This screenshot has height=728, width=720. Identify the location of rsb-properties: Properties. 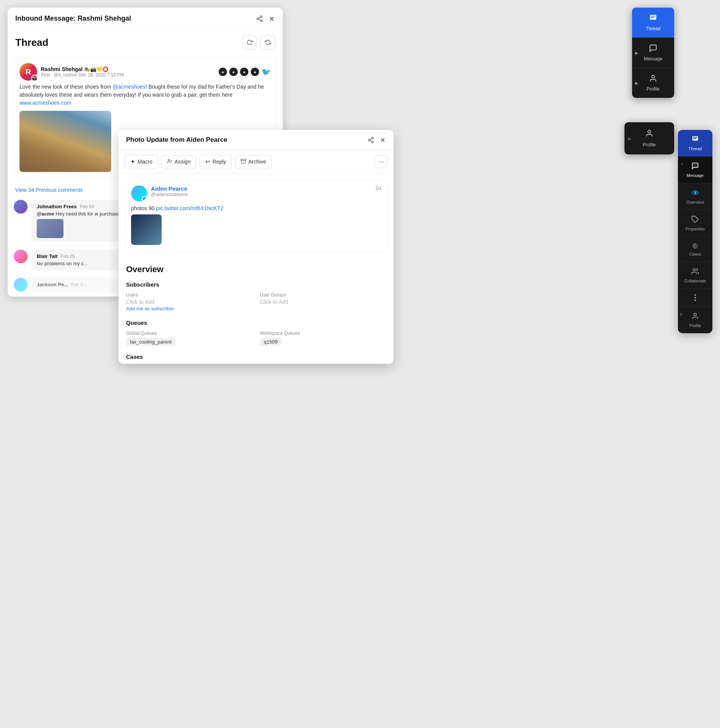
(695, 224).